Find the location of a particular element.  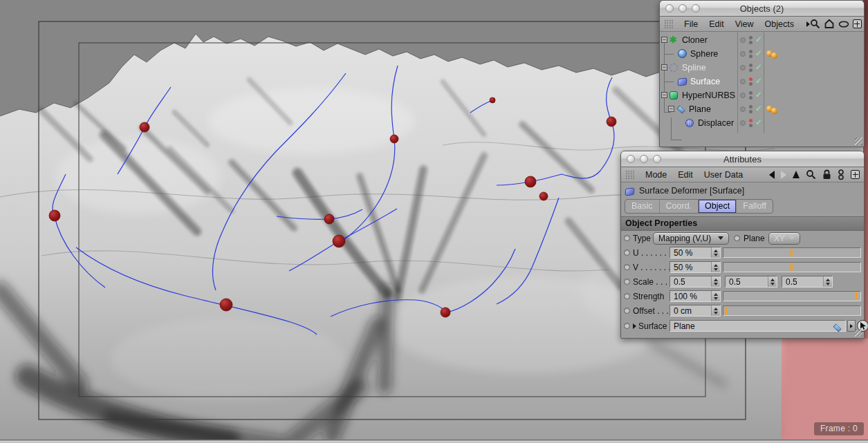

object-label: Surface is located at coordinates (705, 82).